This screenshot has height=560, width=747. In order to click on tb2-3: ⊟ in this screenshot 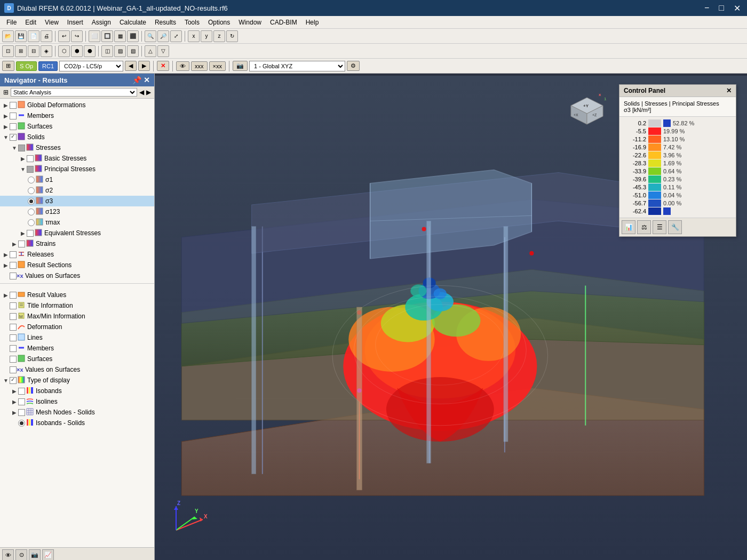, I will do `click(34, 51)`.